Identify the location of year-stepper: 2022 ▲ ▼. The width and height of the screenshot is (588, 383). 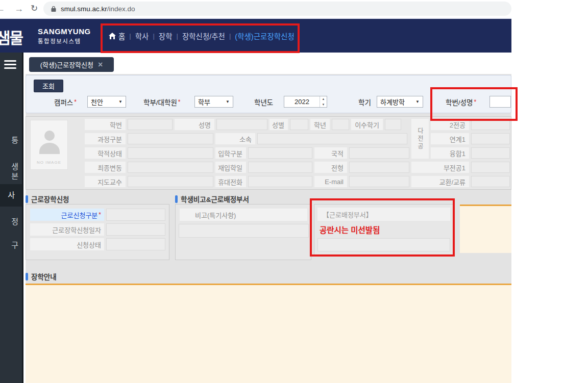
(305, 102).